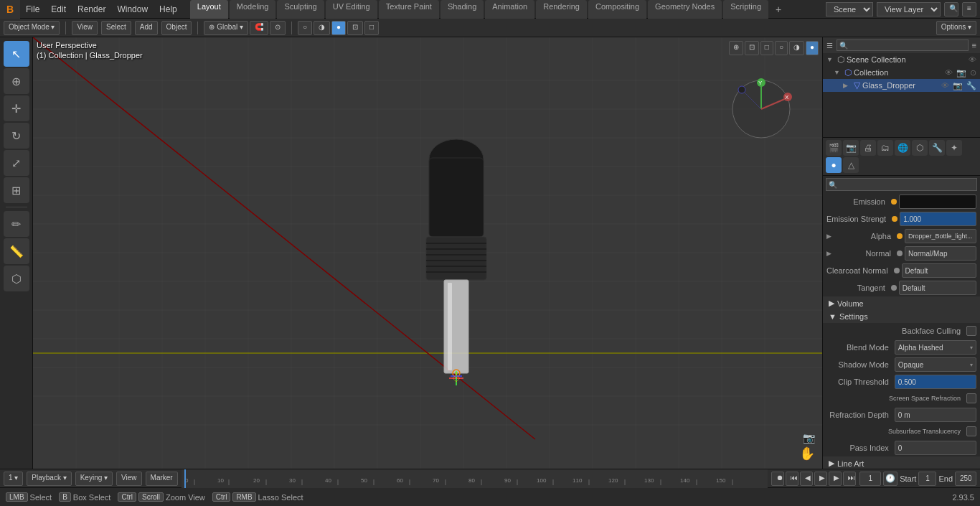 The width and height of the screenshot is (980, 506). Describe the element at coordinates (974, 45) in the screenshot. I see `outliner-filter-icon: ≡` at that location.